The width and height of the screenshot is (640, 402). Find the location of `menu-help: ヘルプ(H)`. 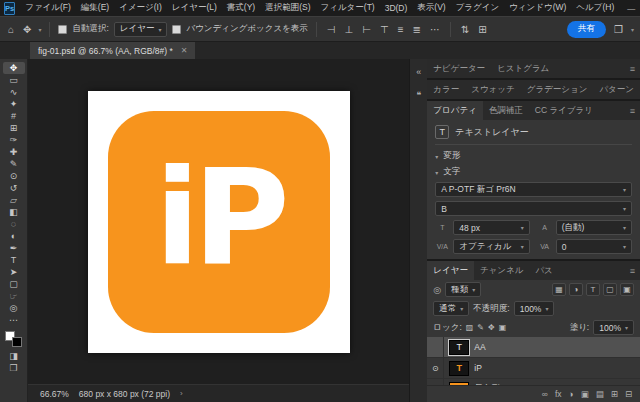

menu-help: ヘルプ(H) is located at coordinates (595, 8).